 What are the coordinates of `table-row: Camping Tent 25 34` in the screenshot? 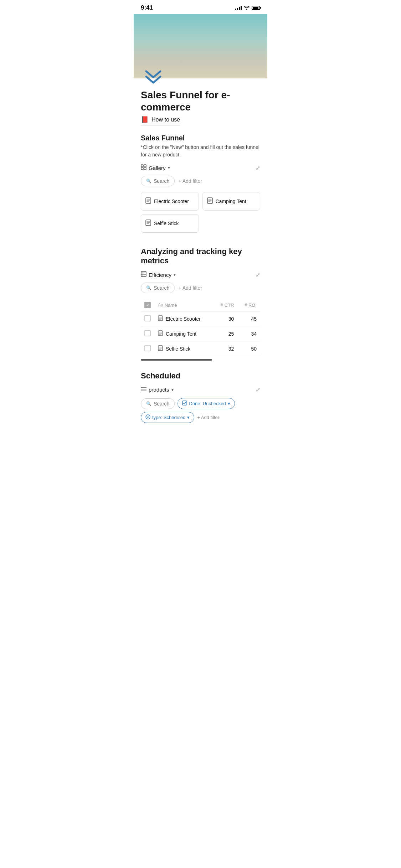 It's located at (200, 334).